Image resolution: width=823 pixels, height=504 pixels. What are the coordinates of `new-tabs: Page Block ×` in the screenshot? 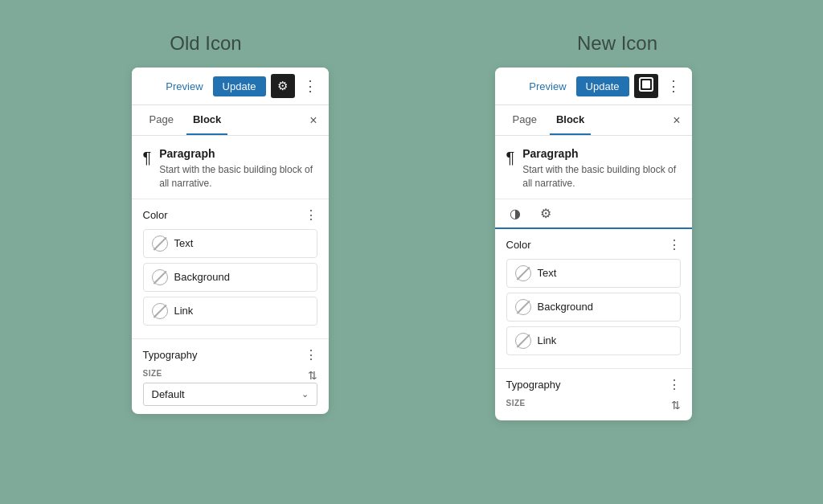 It's located at (593, 121).